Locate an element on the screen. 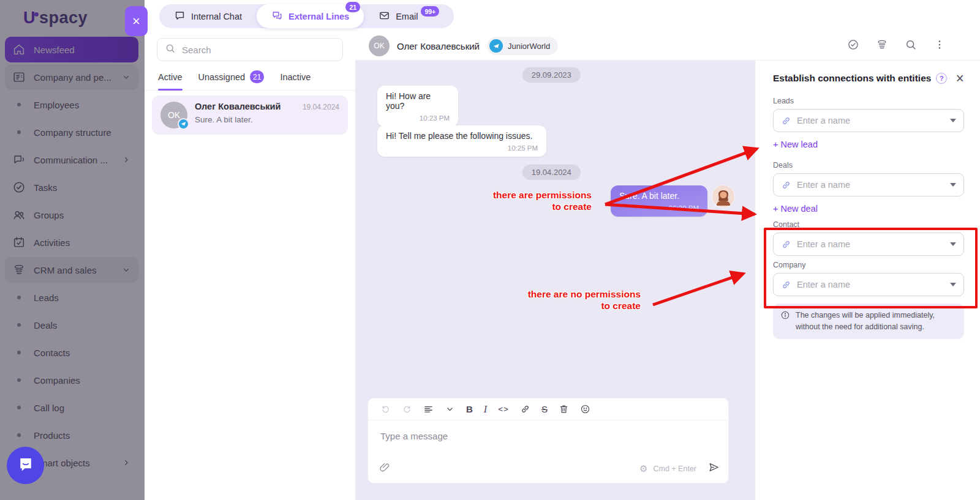 This screenshot has height=500, width=980. redo-icon is located at coordinates (407, 409).